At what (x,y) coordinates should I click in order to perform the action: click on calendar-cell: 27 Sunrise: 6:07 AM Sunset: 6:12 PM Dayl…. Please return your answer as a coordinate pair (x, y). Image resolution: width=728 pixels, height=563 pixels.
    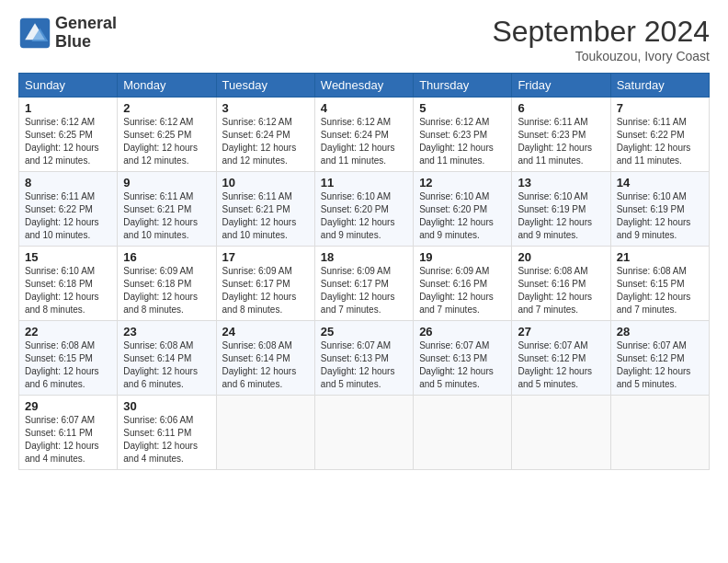
    Looking at the image, I should click on (561, 359).